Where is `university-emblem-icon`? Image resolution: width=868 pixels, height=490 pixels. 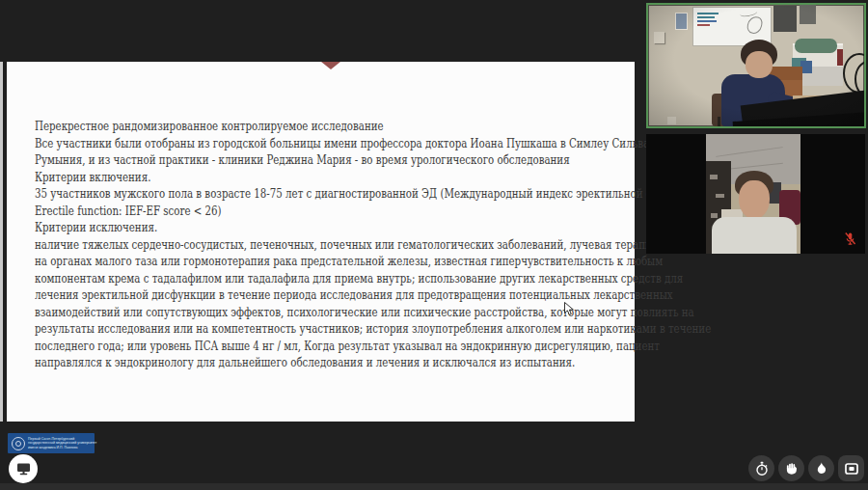
university-emblem-icon is located at coordinates (18, 444).